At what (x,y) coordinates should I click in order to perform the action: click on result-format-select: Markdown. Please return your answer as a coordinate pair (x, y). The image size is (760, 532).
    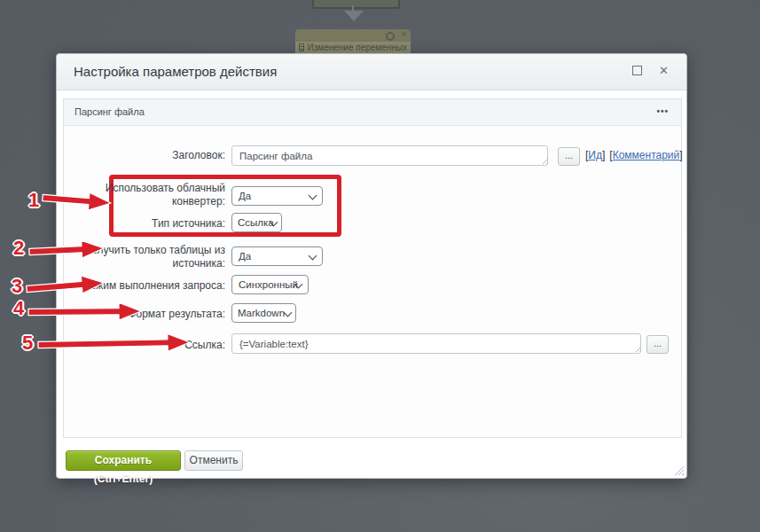
    Looking at the image, I should click on (264, 313).